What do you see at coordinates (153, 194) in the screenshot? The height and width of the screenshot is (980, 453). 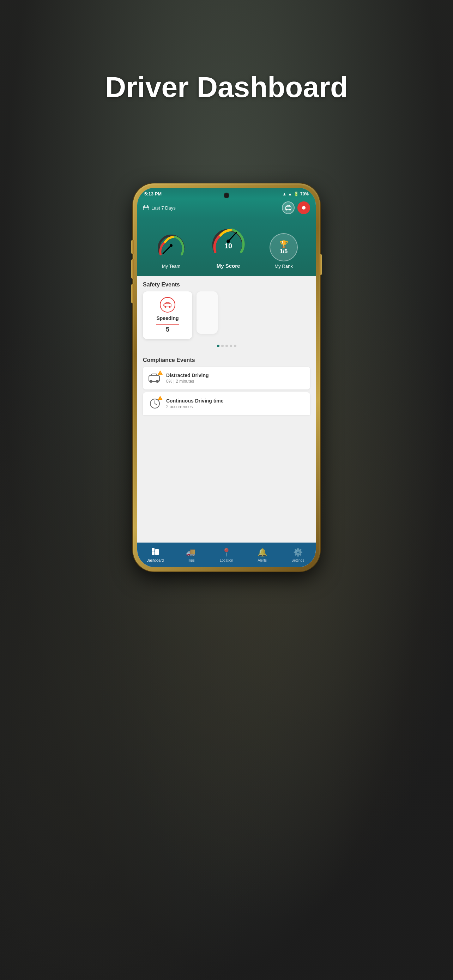 I see `status-time: 5:13 PM` at bounding box center [153, 194].